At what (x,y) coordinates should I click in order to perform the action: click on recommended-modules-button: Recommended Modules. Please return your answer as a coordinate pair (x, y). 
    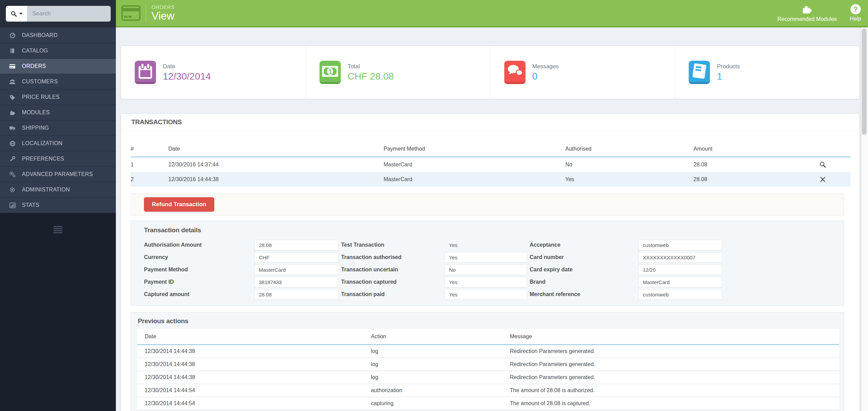
    Looking at the image, I should click on (807, 13).